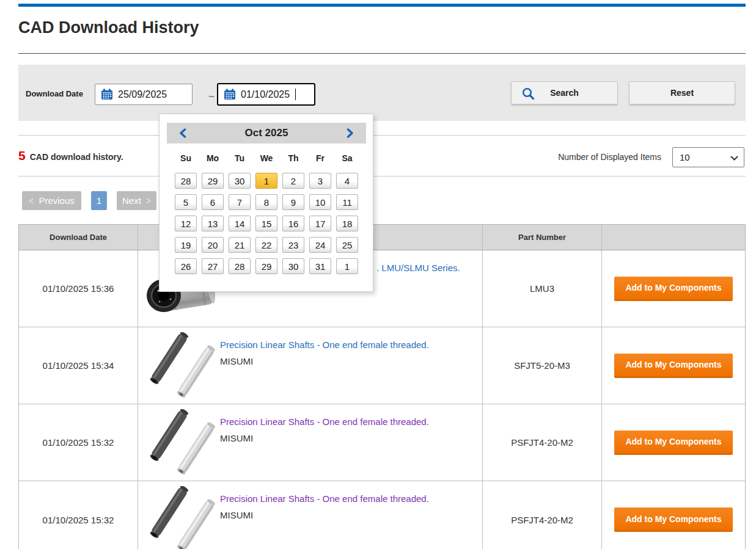 Image resolution: width=756 pixels, height=549 pixels. I want to click on previous-month-button, so click(183, 133).